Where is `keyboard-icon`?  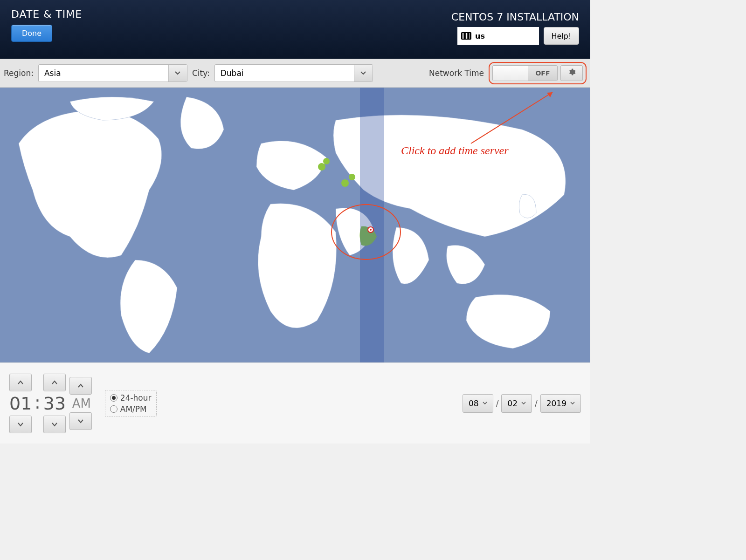
keyboard-icon is located at coordinates (466, 36).